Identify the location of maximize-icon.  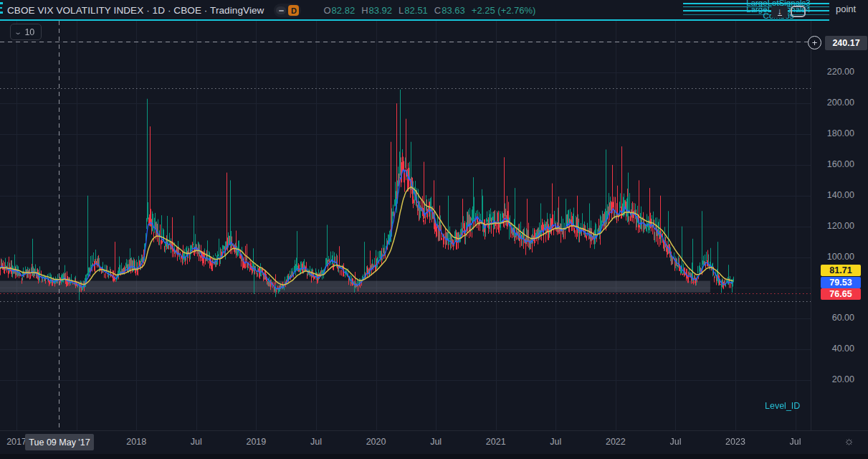
(798, 11).